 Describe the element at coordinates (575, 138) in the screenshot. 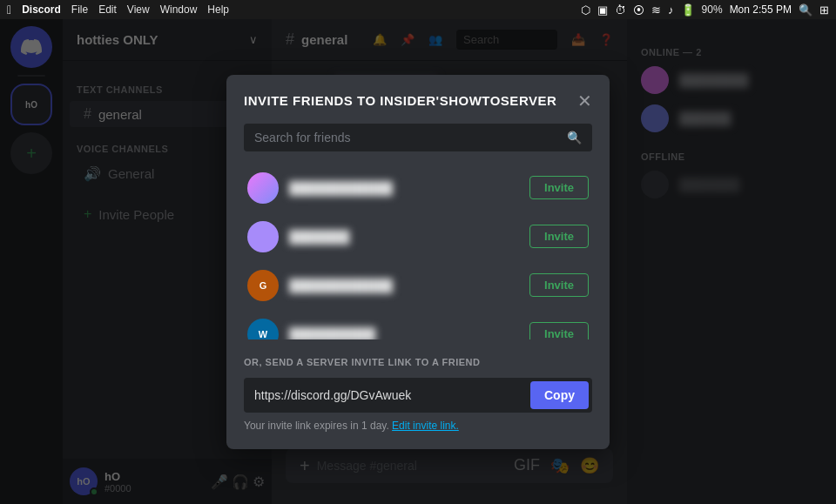

I see `search-icon: 🔍` at that location.